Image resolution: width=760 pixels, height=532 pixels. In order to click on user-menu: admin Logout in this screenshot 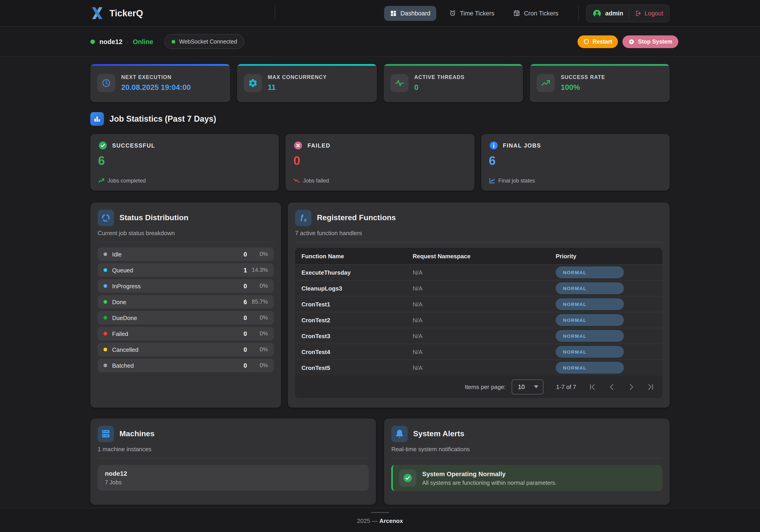, I will do `click(628, 13)`.